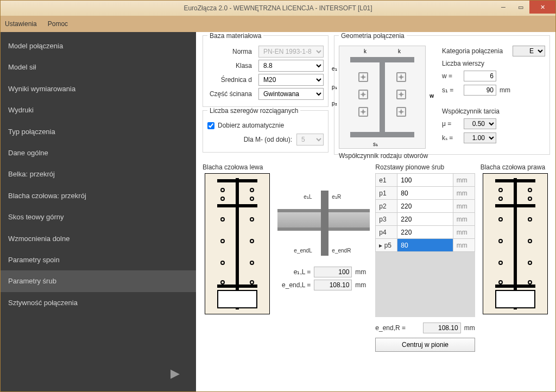 Image resolution: width=556 pixels, height=392 pixels. Describe the element at coordinates (425, 167) in the screenshot. I see `spacing-title: Rozstawy pionowe śrub` at that location.